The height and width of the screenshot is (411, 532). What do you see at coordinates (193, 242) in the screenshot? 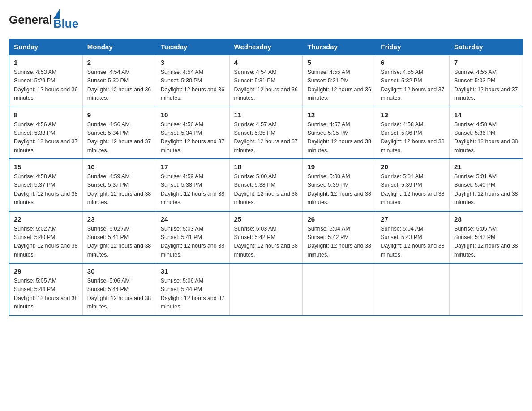
I see `day-info: Sunrise: 5:03 AMSunset: 5:41 PMDaylight:…` at bounding box center [193, 242].